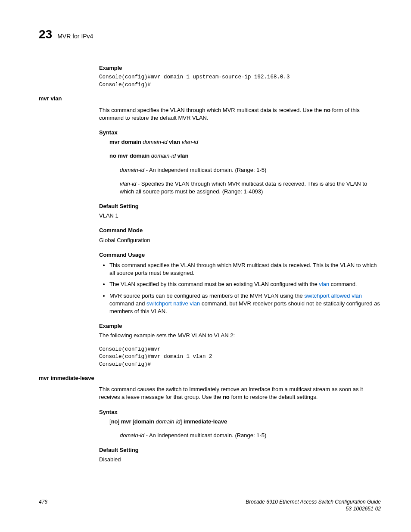 This screenshot has height=532, width=411. What do you see at coordinates (210, 99) in the screenshot?
I see `side-heading-mvr-vlan: mvr vlan` at bounding box center [210, 99].